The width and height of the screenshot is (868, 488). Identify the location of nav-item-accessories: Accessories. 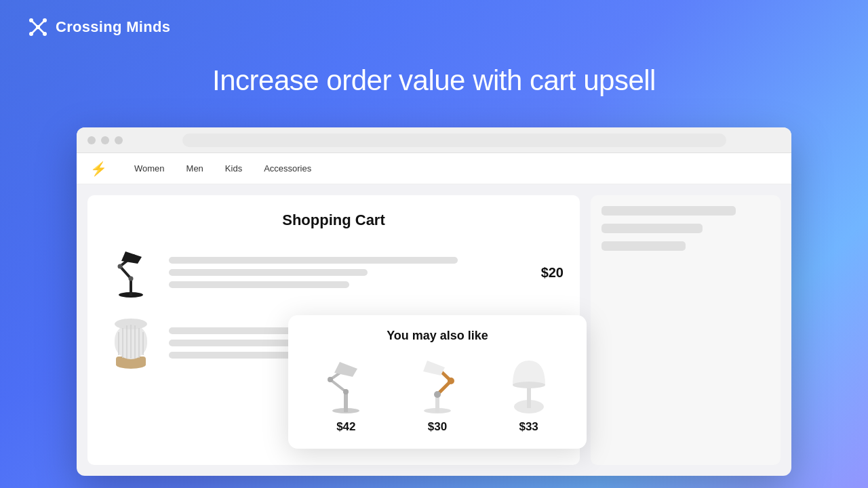
(288, 168).